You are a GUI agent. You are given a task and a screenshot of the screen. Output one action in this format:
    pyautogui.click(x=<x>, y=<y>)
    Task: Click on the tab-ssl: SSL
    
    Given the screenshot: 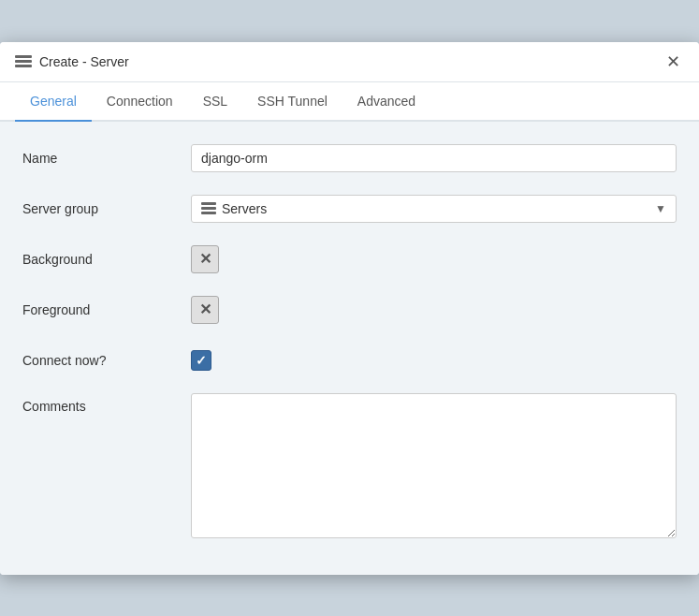 What is the action you would take?
    pyautogui.click(x=215, y=102)
    